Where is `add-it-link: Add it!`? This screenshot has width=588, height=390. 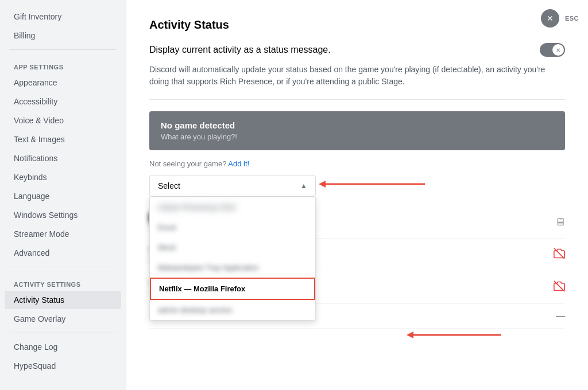
add-it-link: Add it! is located at coordinates (239, 164).